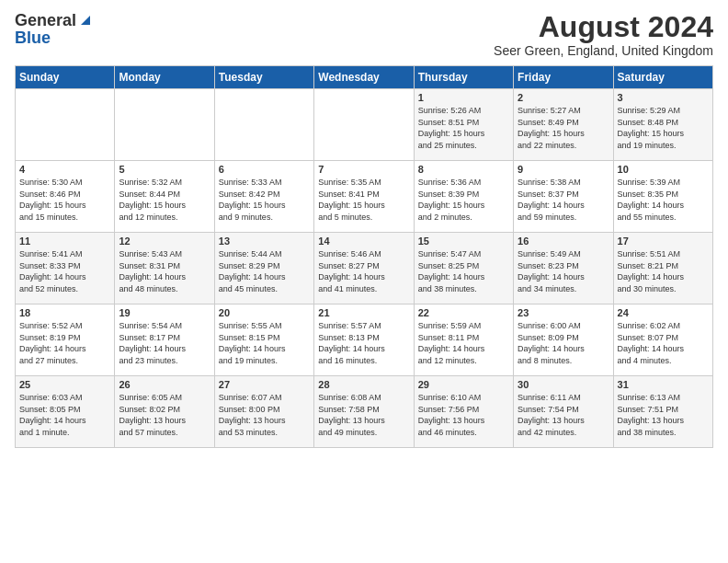 The height and width of the screenshot is (563, 728). I want to click on day-info: Sunrise: 5:30 AM Sunset: 8:46 PM Dayligh…, so click(64, 200).